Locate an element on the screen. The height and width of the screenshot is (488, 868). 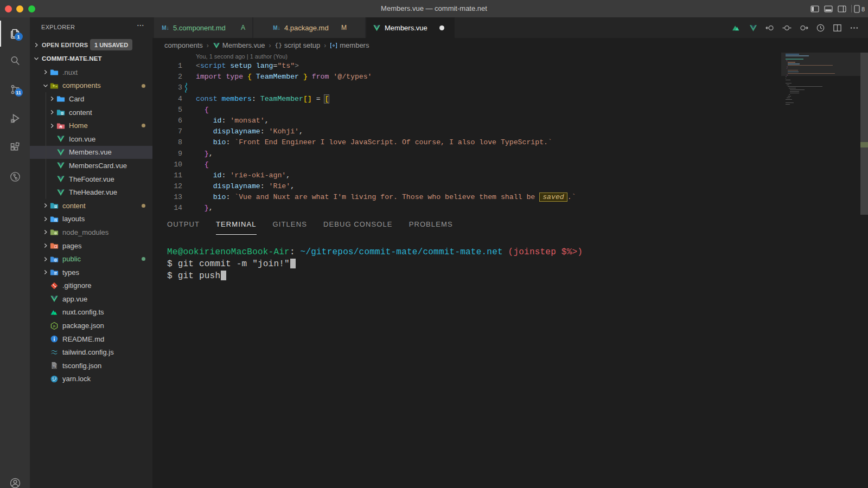
tree-item-TheFooter.vue: TheFooter.vue is located at coordinates (91, 179).